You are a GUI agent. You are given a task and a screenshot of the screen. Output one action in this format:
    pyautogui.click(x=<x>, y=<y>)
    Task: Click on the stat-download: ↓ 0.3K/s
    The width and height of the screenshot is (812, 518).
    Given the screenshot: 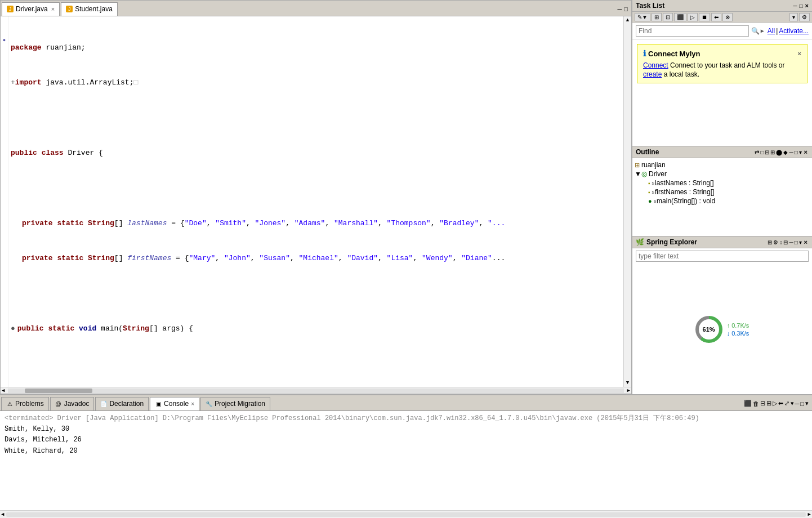 What is the action you would take?
    pyautogui.click(x=738, y=333)
    